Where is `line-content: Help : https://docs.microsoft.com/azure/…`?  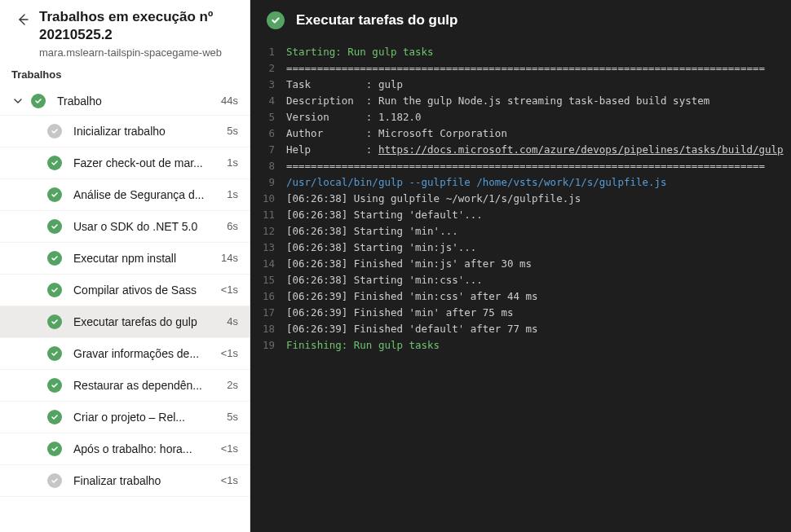 line-content: Help : https://docs.microsoft.com/azure/… is located at coordinates (538, 150).